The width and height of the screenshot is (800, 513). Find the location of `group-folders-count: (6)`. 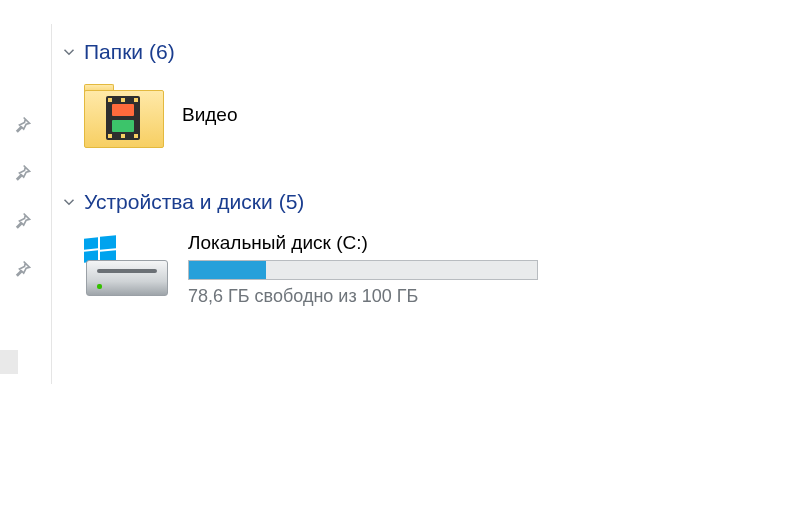

group-folders-count: (6) is located at coordinates (162, 52).